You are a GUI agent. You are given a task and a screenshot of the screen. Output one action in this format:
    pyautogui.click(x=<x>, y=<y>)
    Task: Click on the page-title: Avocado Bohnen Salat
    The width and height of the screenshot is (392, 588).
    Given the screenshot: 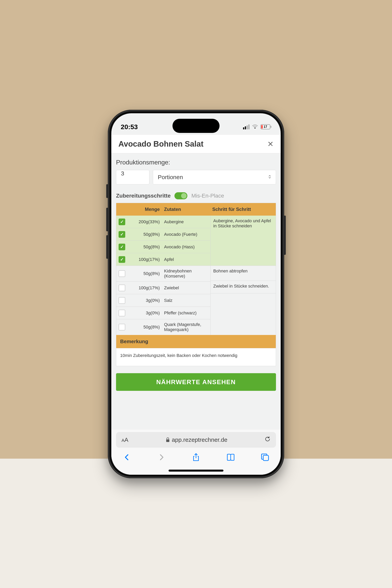 What is the action you would take?
    pyautogui.click(x=161, y=144)
    